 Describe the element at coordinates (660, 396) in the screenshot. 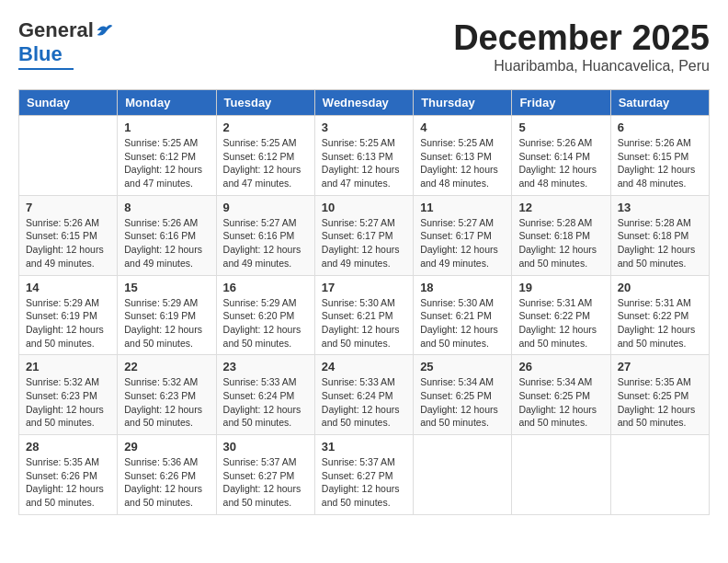

I see `calendar-day-cell: 27Sunrise: 5:35 AM Sunset: 6:25 PM Dayli…` at that location.